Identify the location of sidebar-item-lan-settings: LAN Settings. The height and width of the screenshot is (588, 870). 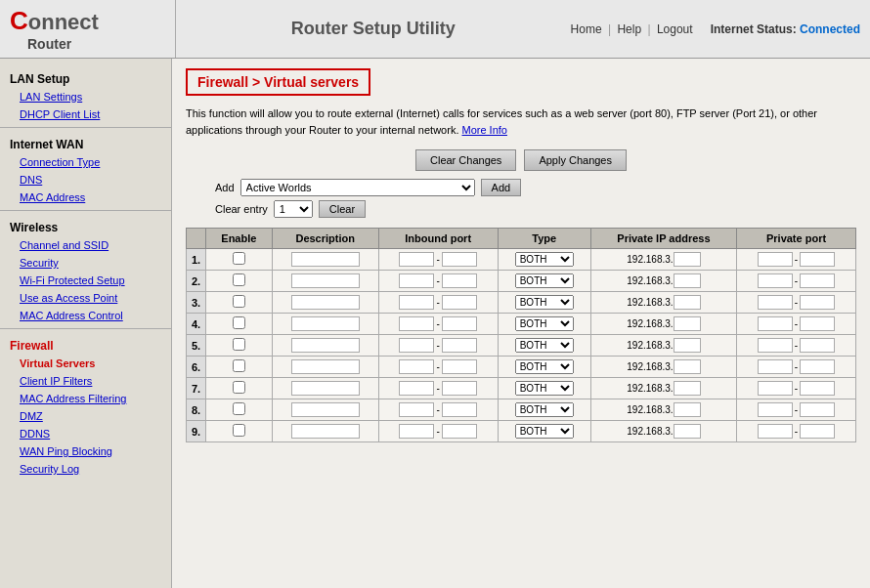
(86, 97).